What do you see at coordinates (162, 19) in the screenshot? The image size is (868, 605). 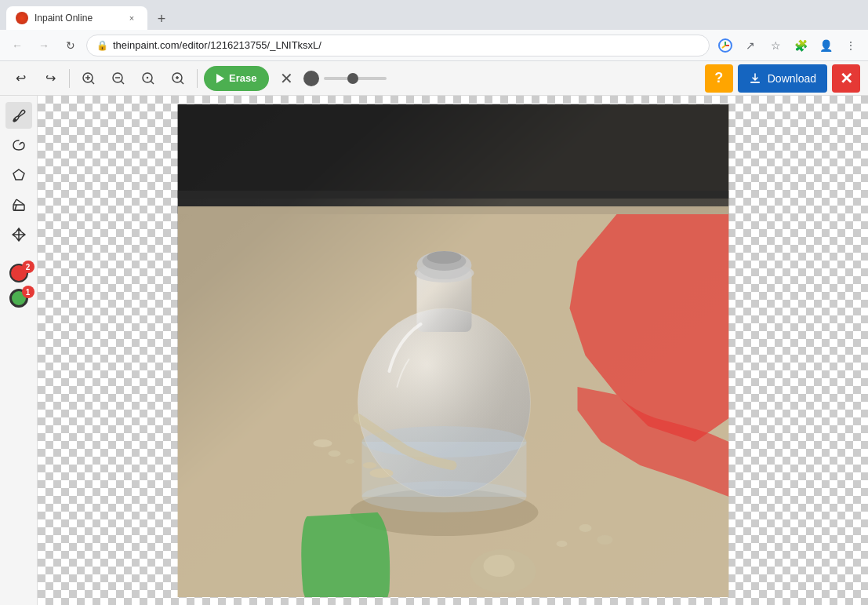 I see `new-tab-button: +` at bounding box center [162, 19].